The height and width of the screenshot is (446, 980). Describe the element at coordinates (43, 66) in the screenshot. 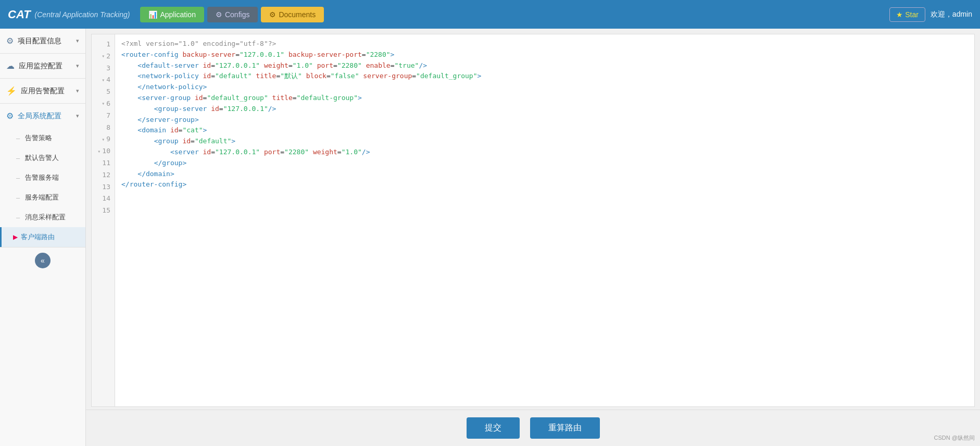

I see `sidebar-section-app-monitor: ☁ 应用监控配置 ▾` at that location.